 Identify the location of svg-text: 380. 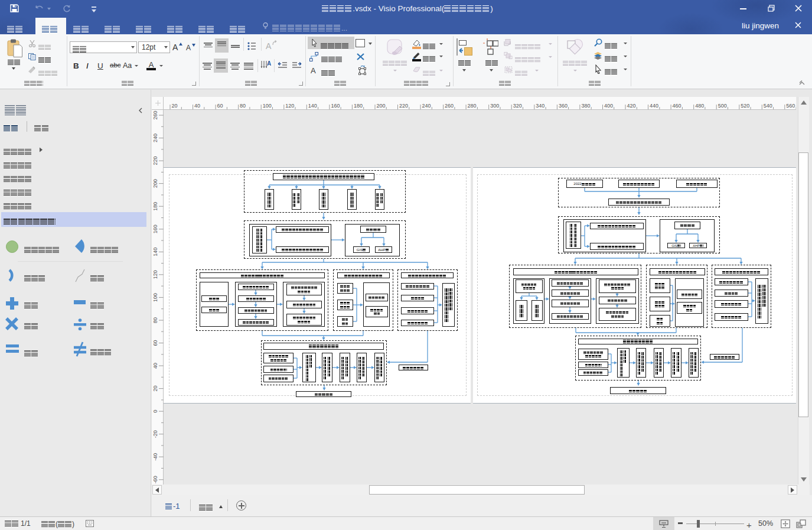
(586, 106).